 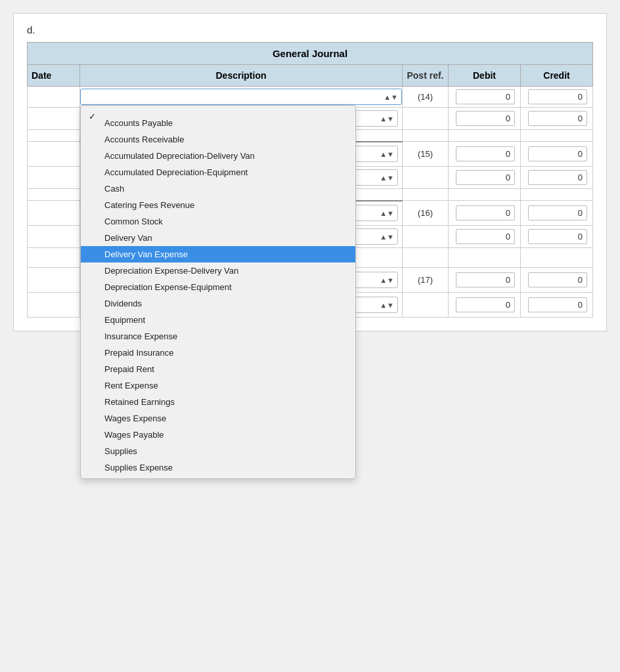 I want to click on dropdown-item-insurance-exp: Insurance Expense, so click(x=218, y=336).